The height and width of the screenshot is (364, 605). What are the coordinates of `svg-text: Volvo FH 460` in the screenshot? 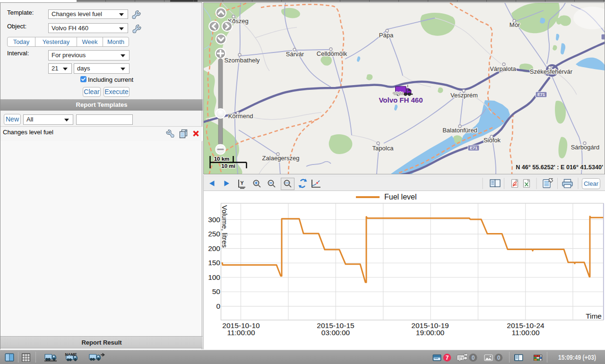 It's located at (401, 100).